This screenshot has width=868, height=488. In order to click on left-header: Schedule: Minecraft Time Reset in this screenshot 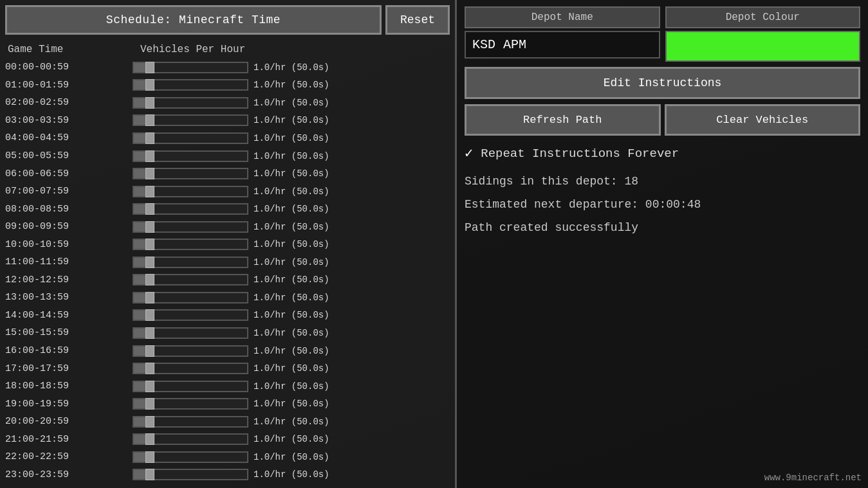, I will do `click(228, 20)`.